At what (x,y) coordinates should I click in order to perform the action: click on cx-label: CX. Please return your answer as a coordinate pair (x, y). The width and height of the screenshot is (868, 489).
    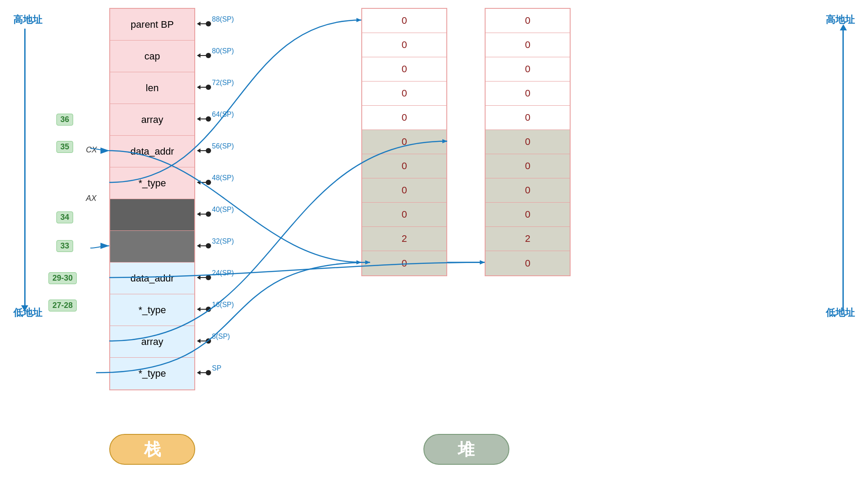
    Looking at the image, I should click on (92, 150).